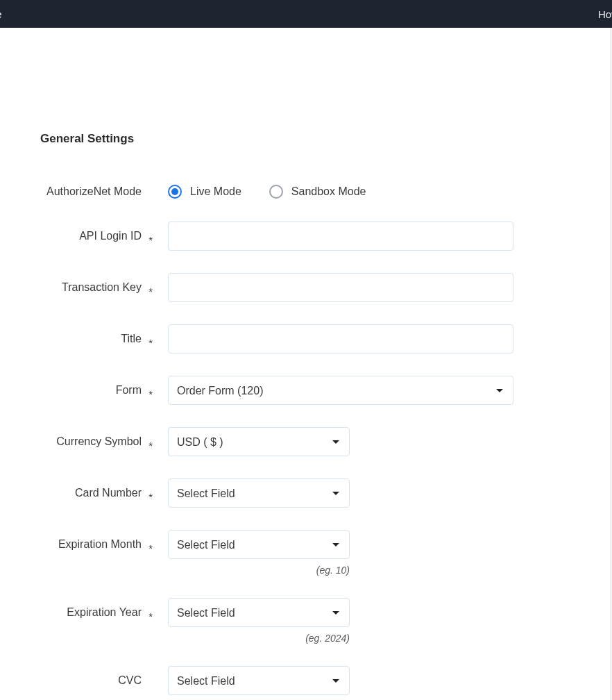 This screenshot has width=612, height=700. I want to click on label-exp-month: Expiration Month, so click(87, 544).